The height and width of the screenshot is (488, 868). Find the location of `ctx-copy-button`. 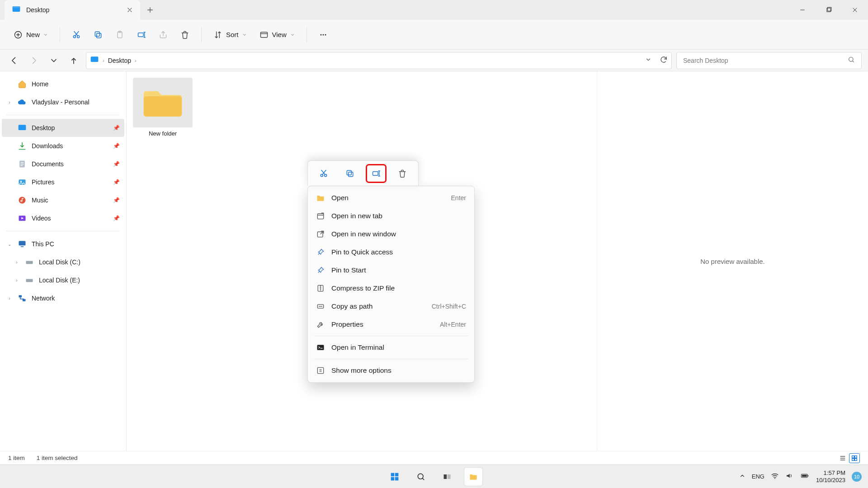

ctx-copy-button is located at coordinates (350, 174).